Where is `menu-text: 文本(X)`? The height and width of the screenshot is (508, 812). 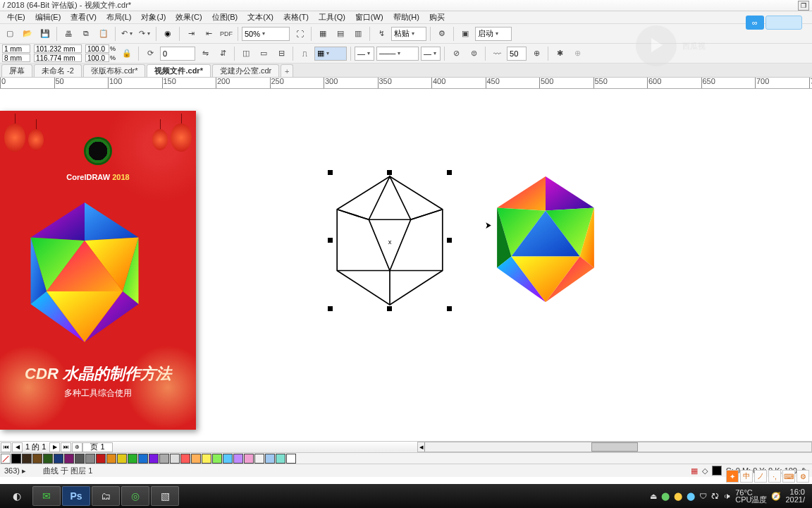
menu-text: 文本(X) is located at coordinates (261, 17).